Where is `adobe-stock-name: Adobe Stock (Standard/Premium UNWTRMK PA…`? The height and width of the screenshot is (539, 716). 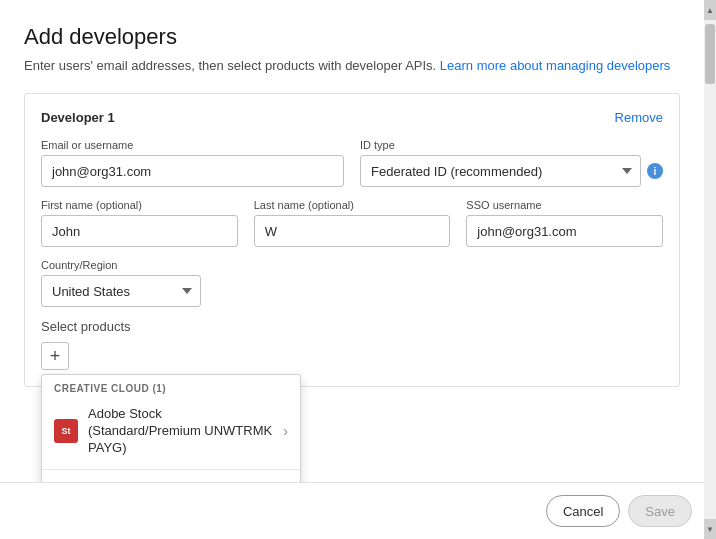 adobe-stock-name: Adobe Stock (Standard/Premium UNWTRMK PA… is located at coordinates (180, 432).